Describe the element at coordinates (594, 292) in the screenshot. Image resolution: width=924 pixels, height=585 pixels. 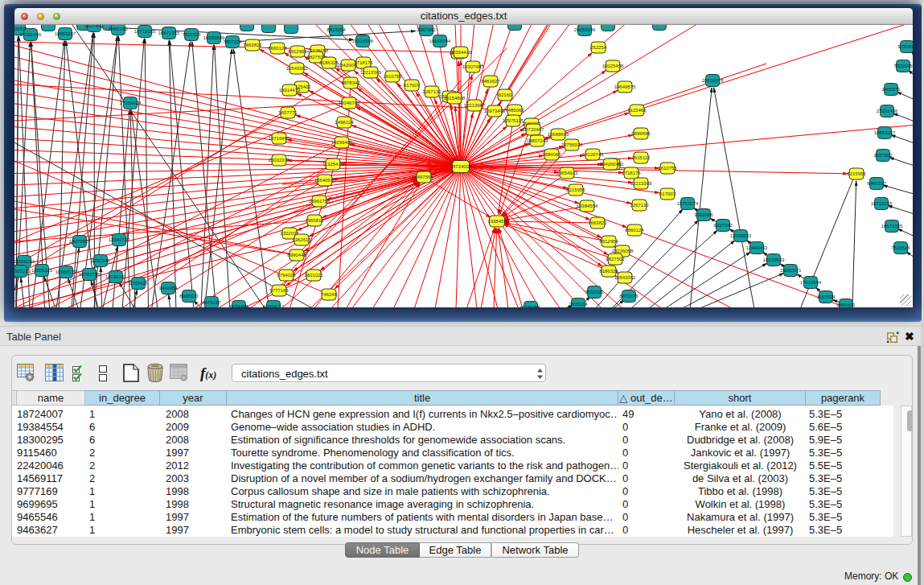
I see `svg-text: 7632021` at that location.